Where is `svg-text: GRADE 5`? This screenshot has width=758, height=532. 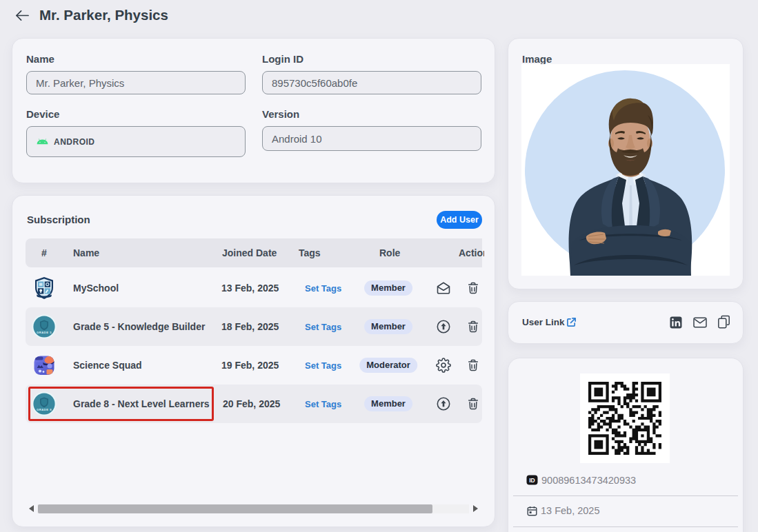
svg-text: GRADE 5 is located at coordinates (44, 332).